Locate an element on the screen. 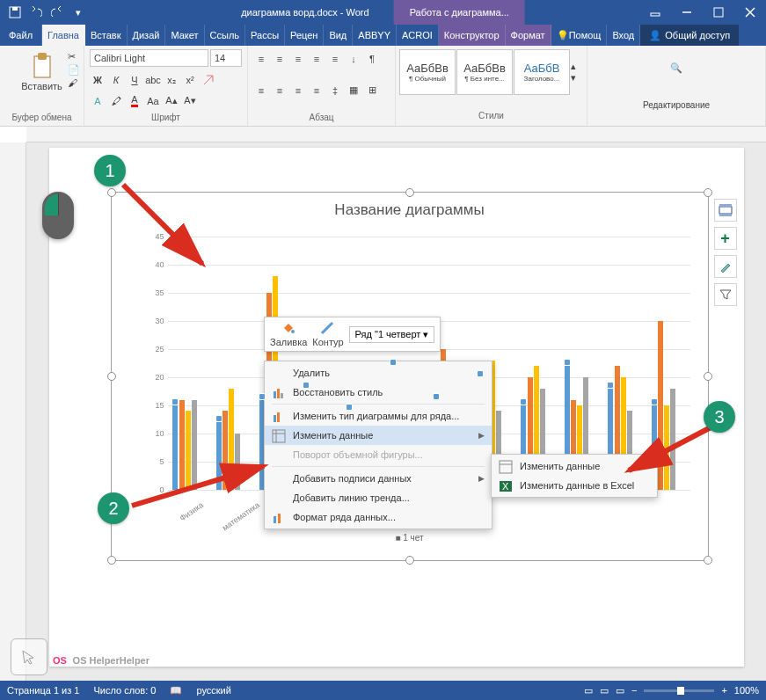 The width and height of the screenshot is (766, 700). zoom-in-icon: + is located at coordinates (724, 690).